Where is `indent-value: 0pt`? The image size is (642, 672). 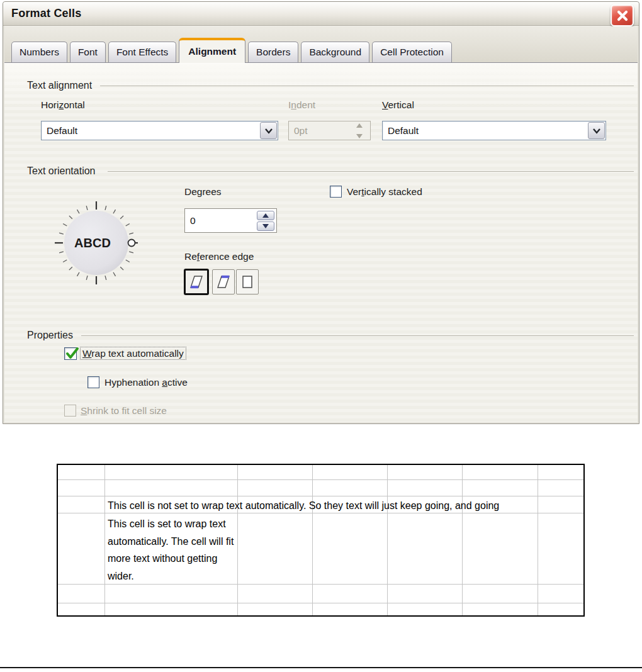
indent-value: 0pt is located at coordinates (320, 131).